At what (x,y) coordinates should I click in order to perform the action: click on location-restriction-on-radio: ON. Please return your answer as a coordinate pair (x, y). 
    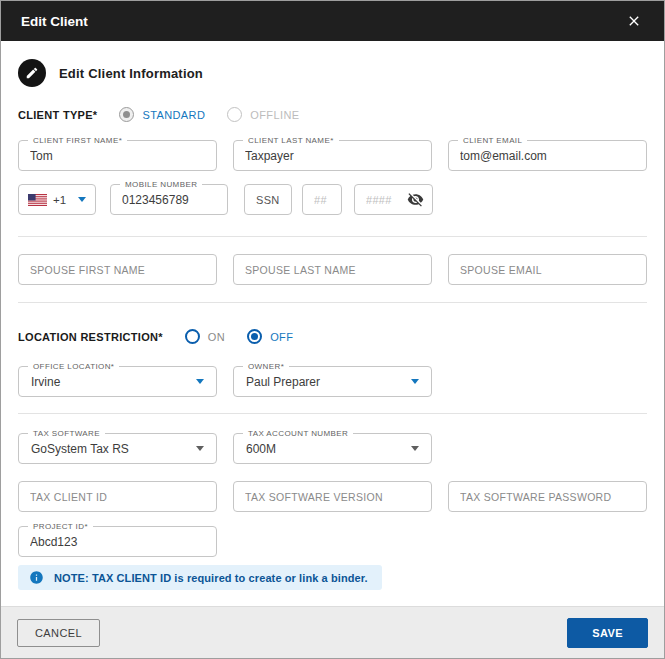
    Looking at the image, I should click on (205, 336).